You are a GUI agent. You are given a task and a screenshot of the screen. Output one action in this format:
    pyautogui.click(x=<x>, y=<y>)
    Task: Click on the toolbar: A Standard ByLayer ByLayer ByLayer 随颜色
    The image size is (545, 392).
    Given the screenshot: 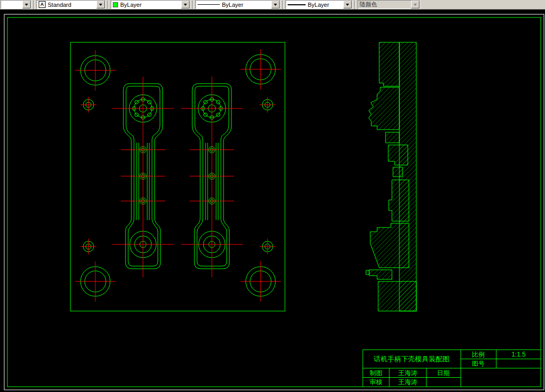 What is the action you would take?
    pyautogui.click(x=272, y=5)
    